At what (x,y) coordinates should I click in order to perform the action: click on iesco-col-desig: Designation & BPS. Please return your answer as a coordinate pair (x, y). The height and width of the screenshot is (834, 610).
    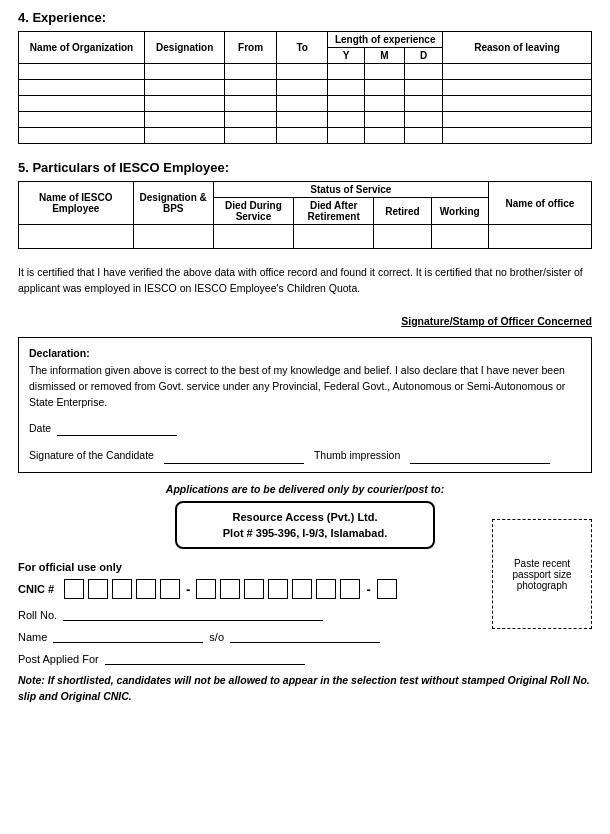
    Looking at the image, I should click on (173, 204).